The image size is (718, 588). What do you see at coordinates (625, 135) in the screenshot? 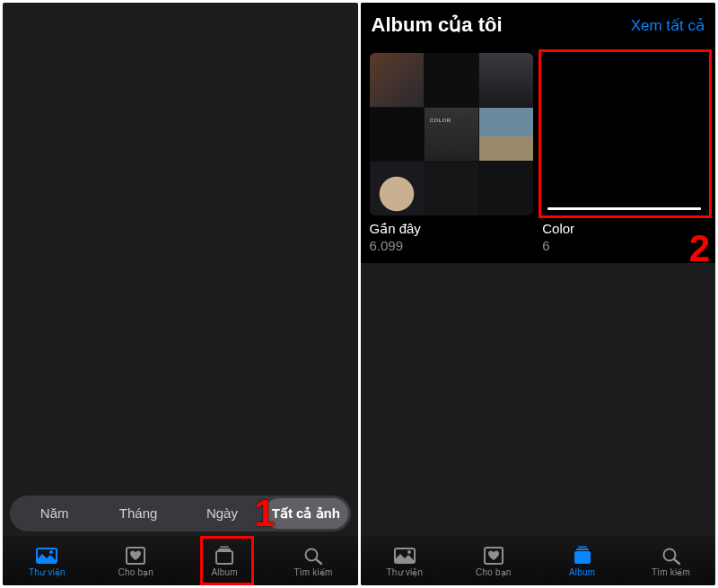
I see `album-color-thumb` at bounding box center [625, 135].